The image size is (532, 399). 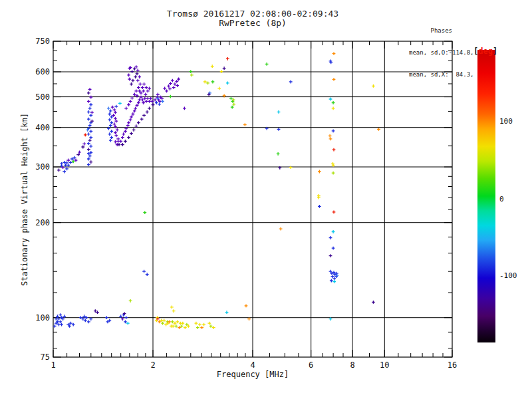 I want to click on colorbar-tick: 0, so click(x=501, y=200).